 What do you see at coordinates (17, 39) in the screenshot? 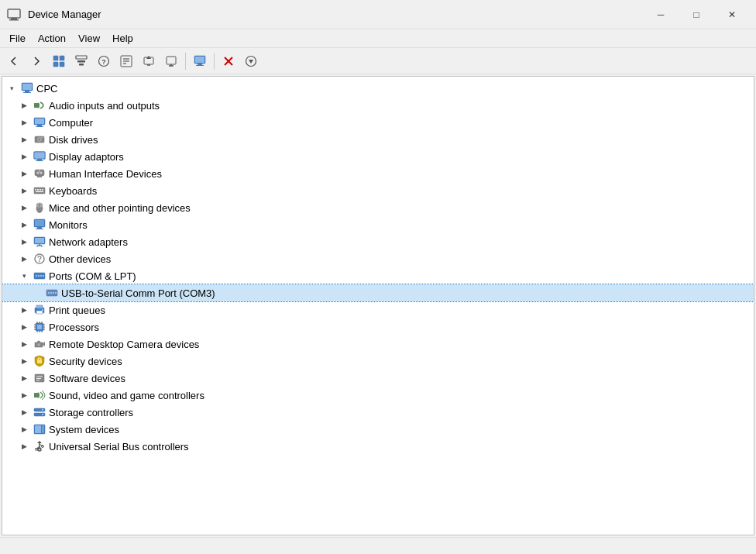
I see `menu-file: File` at bounding box center [17, 39].